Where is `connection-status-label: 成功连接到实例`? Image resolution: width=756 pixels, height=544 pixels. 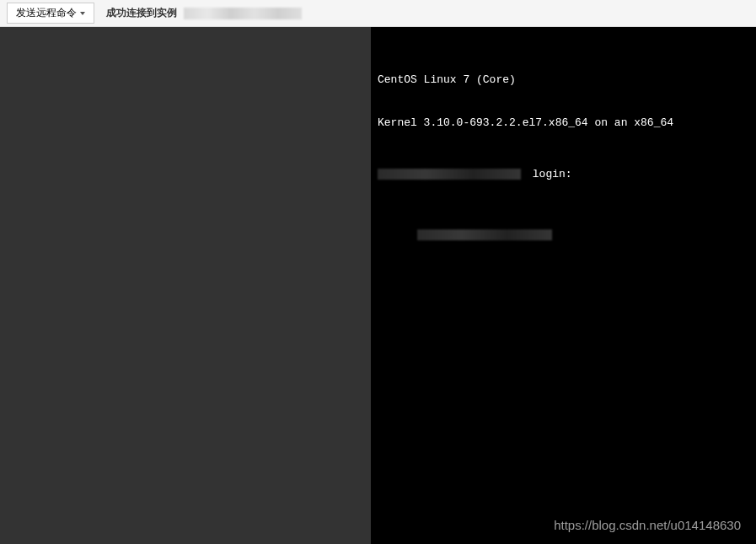 connection-status-label: 成功连接到实例 is located at coordinates (142, 13).